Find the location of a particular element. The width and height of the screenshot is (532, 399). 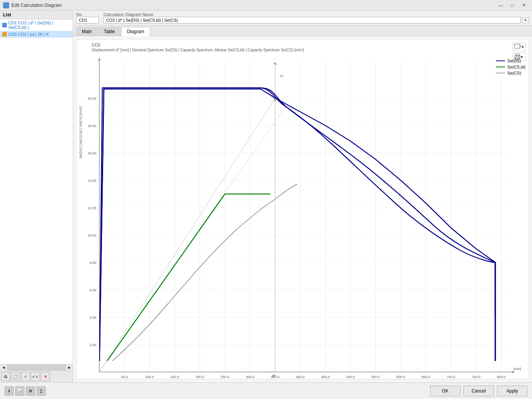

status-icons: ℹ 📊 ⊞ ∑ is located at coordinates (25, 391).